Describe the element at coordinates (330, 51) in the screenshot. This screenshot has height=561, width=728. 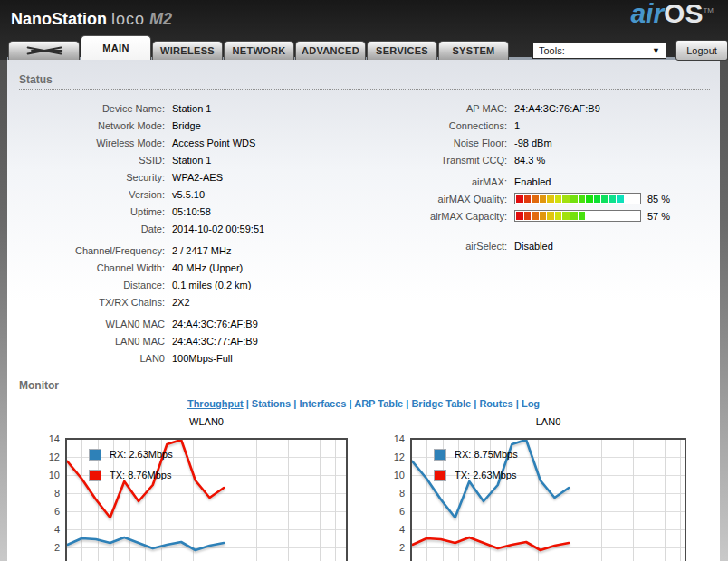
I see `tab-advanced: ADVANCED` at that location.